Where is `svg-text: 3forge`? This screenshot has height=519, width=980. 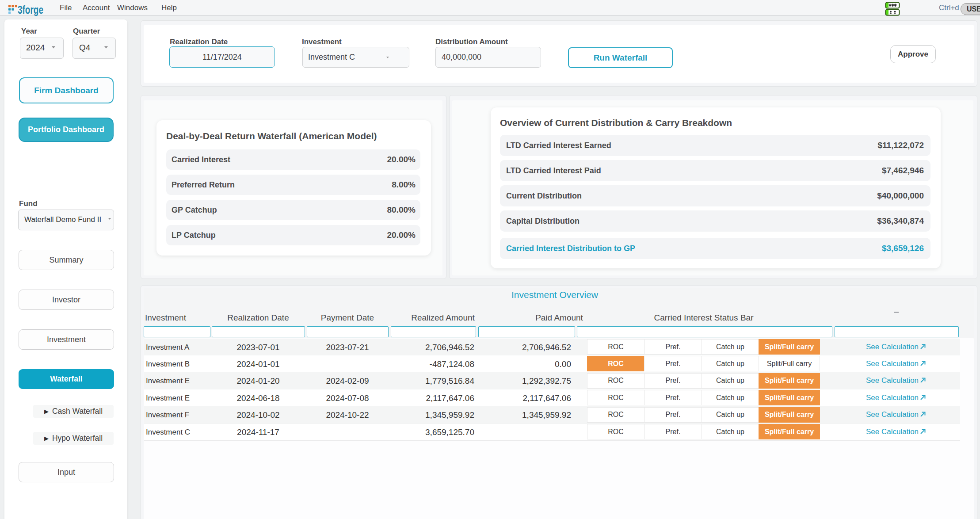
svg-text: 3forge is located at coordinates (31, 10).